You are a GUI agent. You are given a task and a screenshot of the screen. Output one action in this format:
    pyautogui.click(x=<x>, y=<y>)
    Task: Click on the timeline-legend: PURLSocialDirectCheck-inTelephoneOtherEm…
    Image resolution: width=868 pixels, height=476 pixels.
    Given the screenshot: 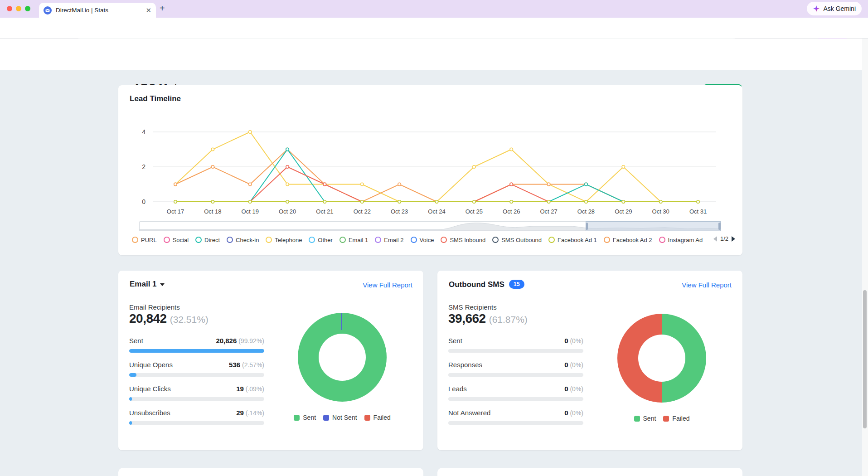 What is the action you would take?
    pyautogui.click(x=419, y=240)
    